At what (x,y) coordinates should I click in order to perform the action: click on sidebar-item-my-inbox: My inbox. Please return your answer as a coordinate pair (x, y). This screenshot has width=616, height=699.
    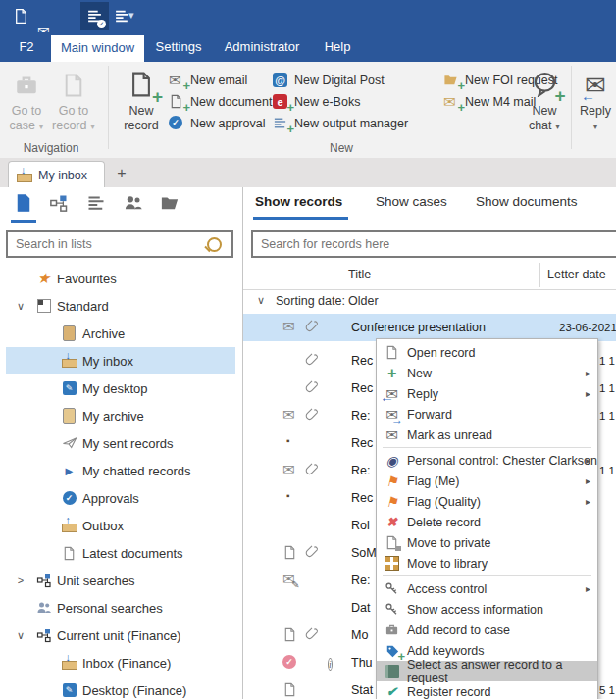
    Looking at the image, I should click on (121, 361).